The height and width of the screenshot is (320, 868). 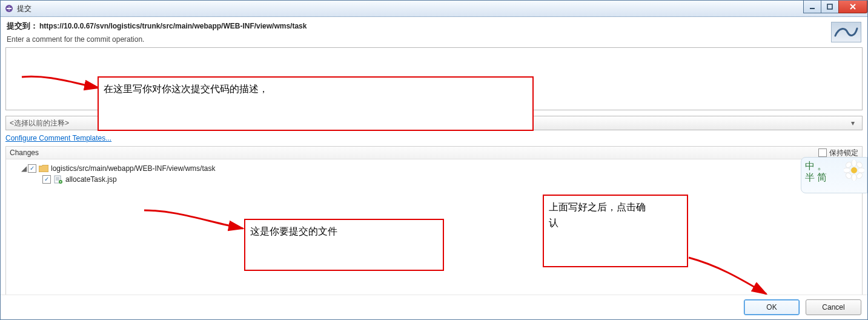 I want to click on titlebar: 提交, so click(x=434, y=8).